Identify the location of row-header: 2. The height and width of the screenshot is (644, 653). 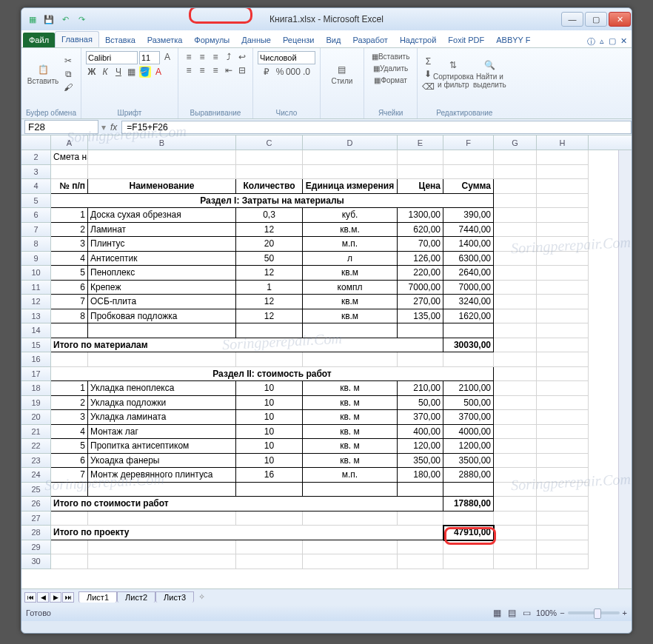
(36, 158).